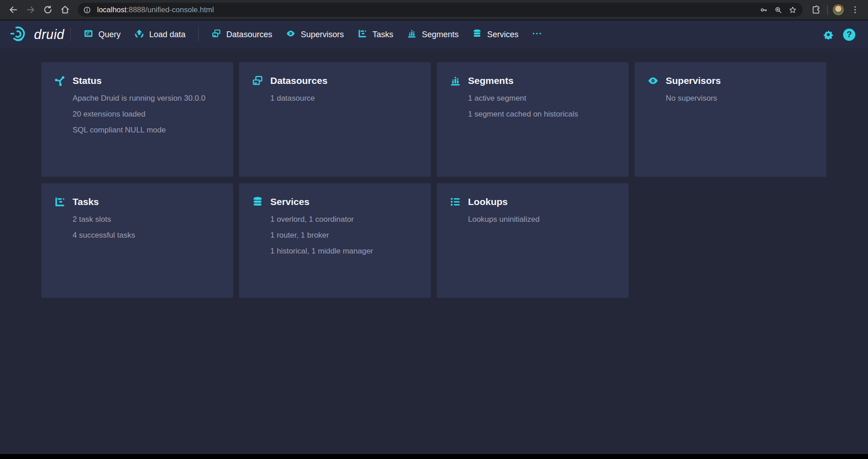 This screenshot has height=459, width=868. What do you see at coordinates (502, 34) in the screenshot?
I see `nav-item-label: Services` at bounding box center [502, 34].